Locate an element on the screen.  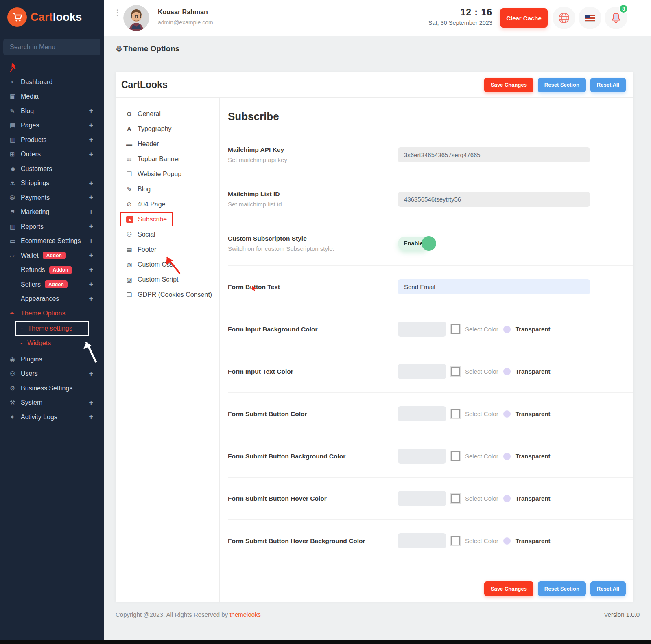
locale-flag-button is located at coordinates (590, 18).